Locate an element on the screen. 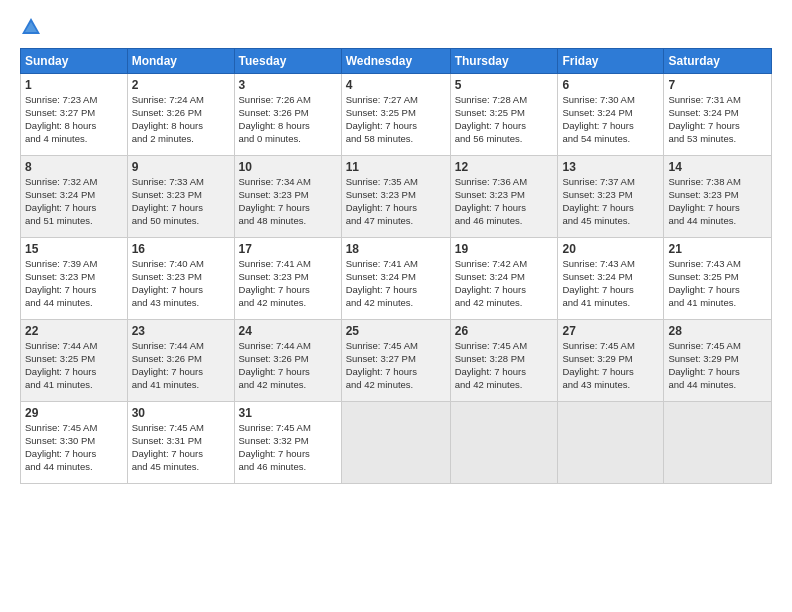  day-number: 1 is located at coordinates (74, 85).